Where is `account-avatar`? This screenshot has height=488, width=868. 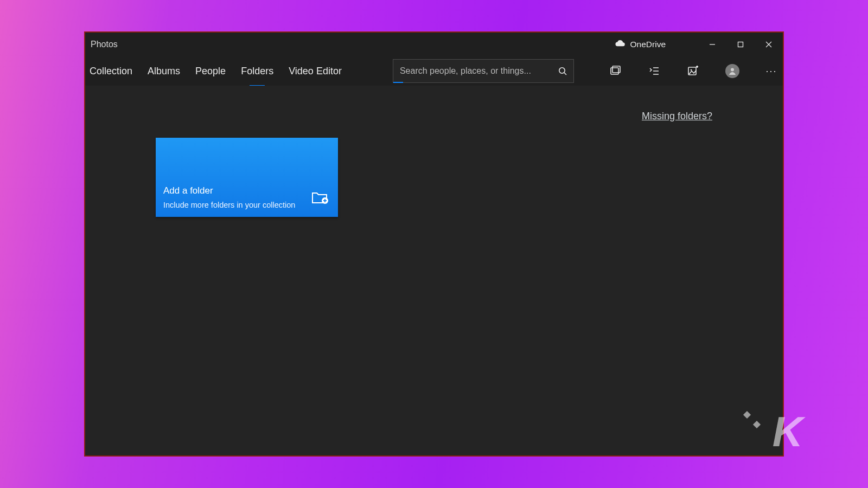 account-avatar is located at coordinates (732, 71).